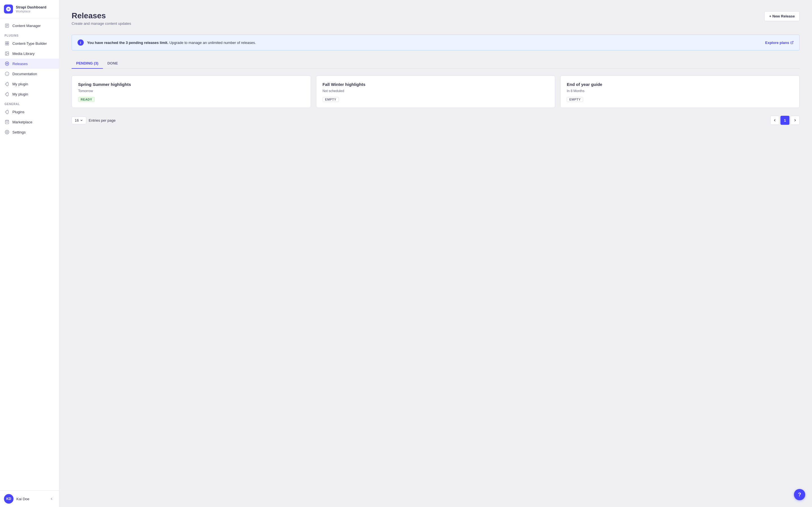 The height and width of the screenshot is (507, 812). What do you see at coordinates (9, 9) in the screenshot?
I see `sidebar-logo-icon` at bounding box center [9, 9].